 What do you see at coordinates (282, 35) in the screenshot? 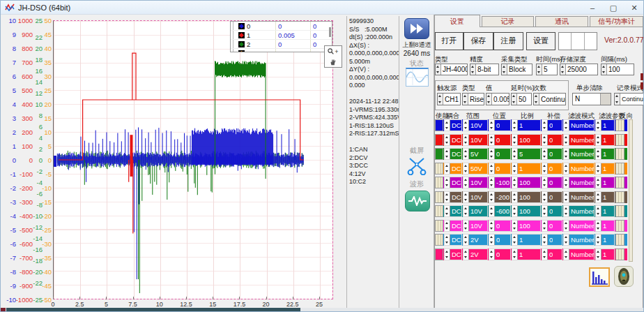
I see `legend-row: 10.0050` at bounding box center [282, 35].